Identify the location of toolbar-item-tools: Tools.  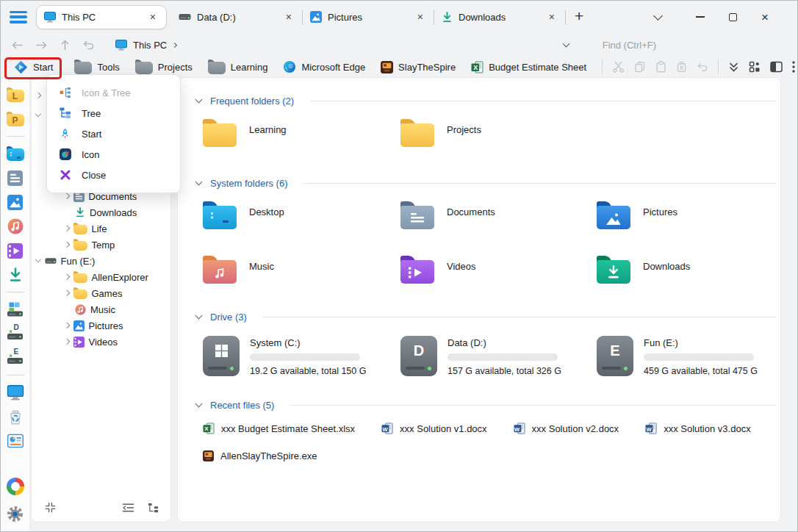
(97, 67).